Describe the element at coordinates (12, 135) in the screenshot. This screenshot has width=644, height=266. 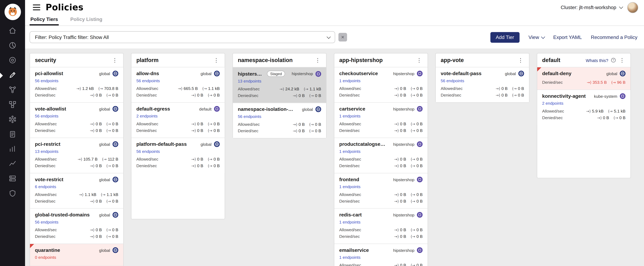
I see `sidebar-item-compliance` at that location.